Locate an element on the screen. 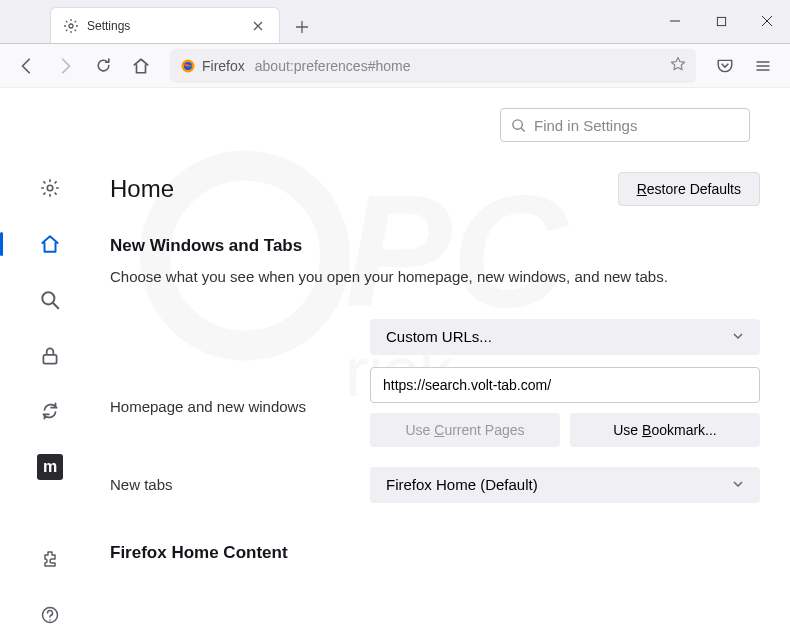  toolbar: Firefox about:preferences#home is located at coordinates (395, 66).